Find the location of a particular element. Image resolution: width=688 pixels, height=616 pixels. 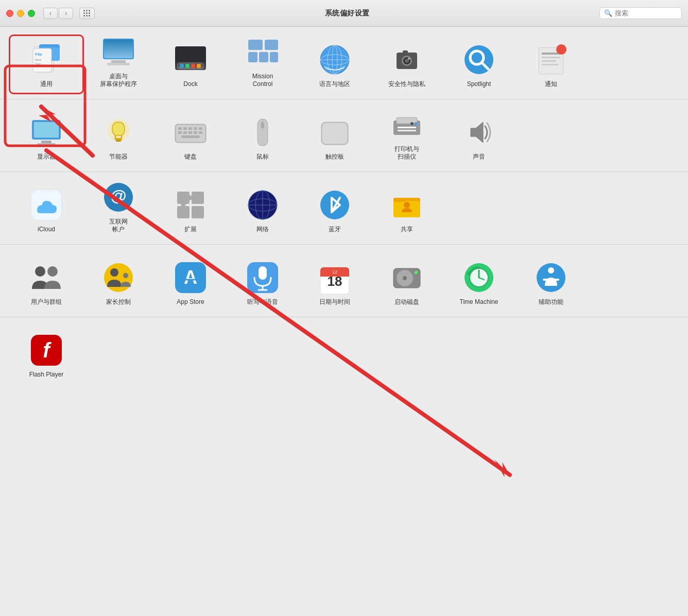

icloud-label: iCloud is located at coordinates (46, 230).